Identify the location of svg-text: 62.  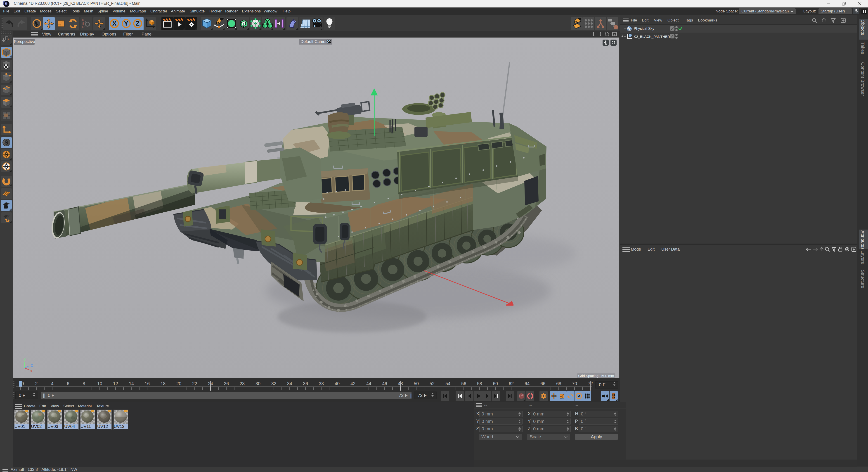
(512, 384).